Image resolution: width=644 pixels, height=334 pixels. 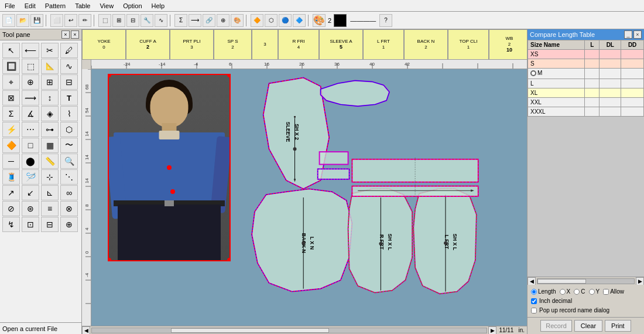 What do you see at coordinates (158, 6) in the screenshot?
I see `menu-help: Help` at bounding box center [158, 6].